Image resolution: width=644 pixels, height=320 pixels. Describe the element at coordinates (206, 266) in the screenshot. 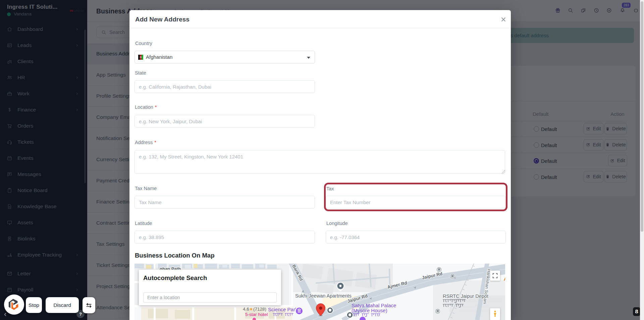

I see `map-building-mosaic` at that location.